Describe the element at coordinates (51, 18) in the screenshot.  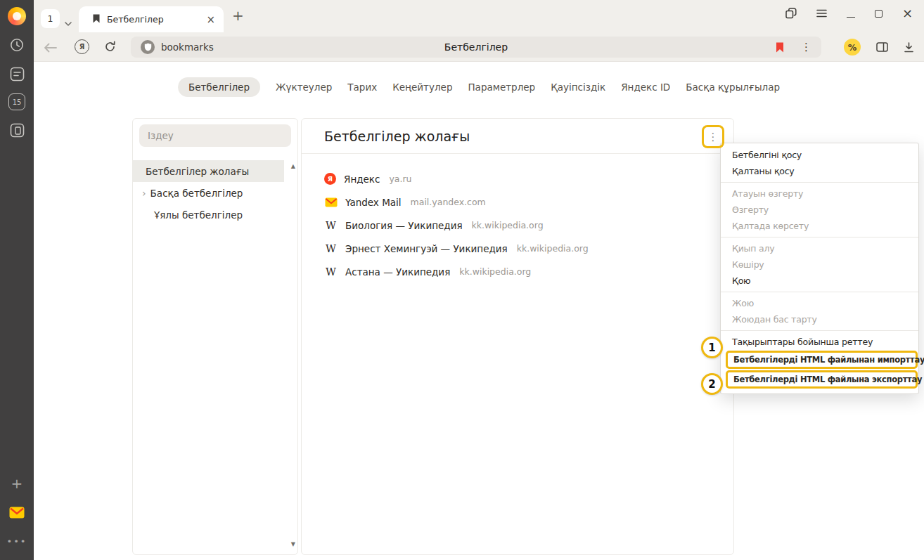
I see `tab-counter-button: 1` at that location.